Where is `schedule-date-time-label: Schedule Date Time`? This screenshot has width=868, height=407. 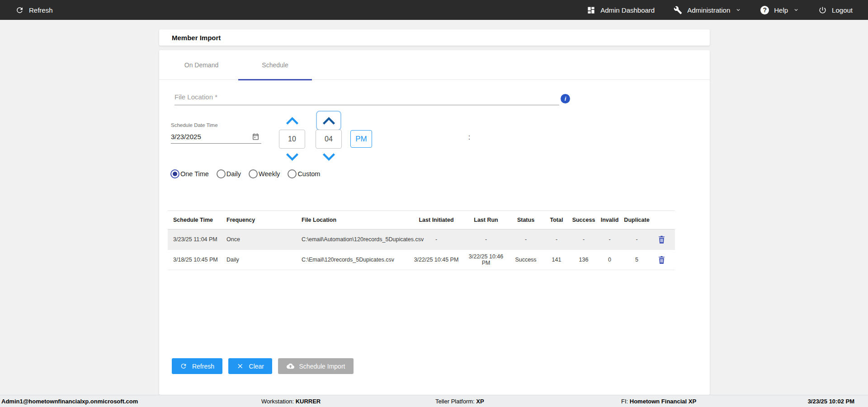 schedule-date-time-label: Schedule Date Time is located at coordinates (194, 125).